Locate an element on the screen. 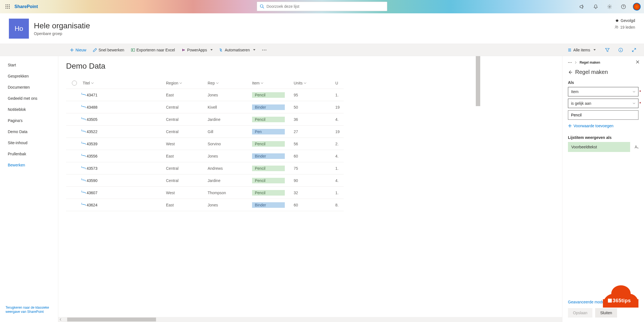  cell-units: 90 is located at coordinates (315, 181).